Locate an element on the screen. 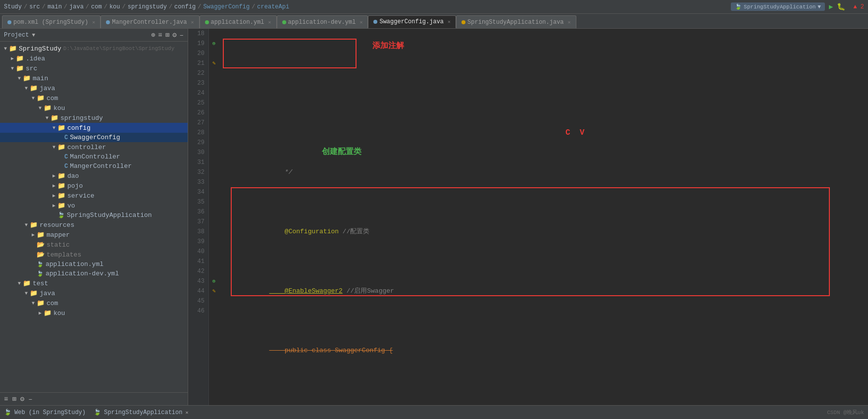 The image size is (868, 419). sidebar-structure-icon: ⊞ is located at coordinates (14, 399).